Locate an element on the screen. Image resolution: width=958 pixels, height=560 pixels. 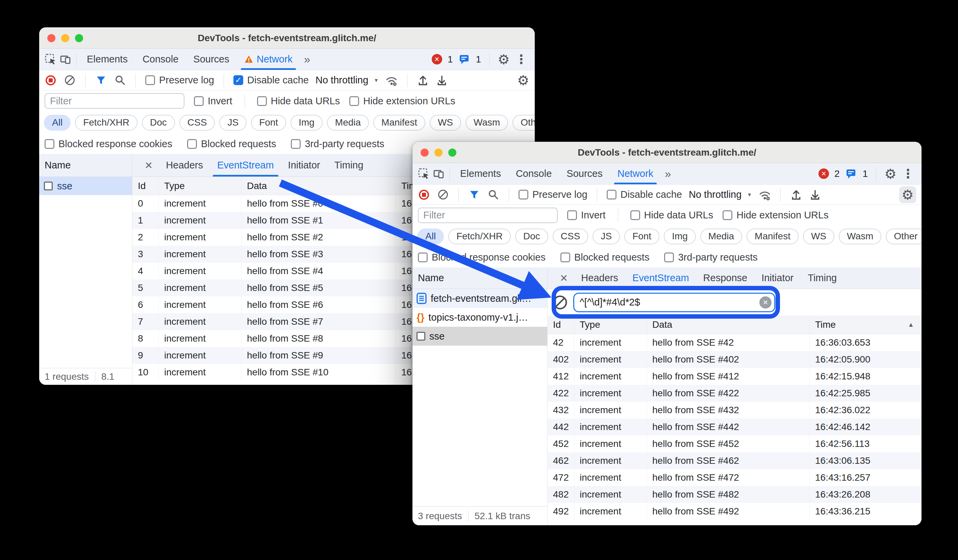
devtools-tab: » is located at coordinates (668, 174).